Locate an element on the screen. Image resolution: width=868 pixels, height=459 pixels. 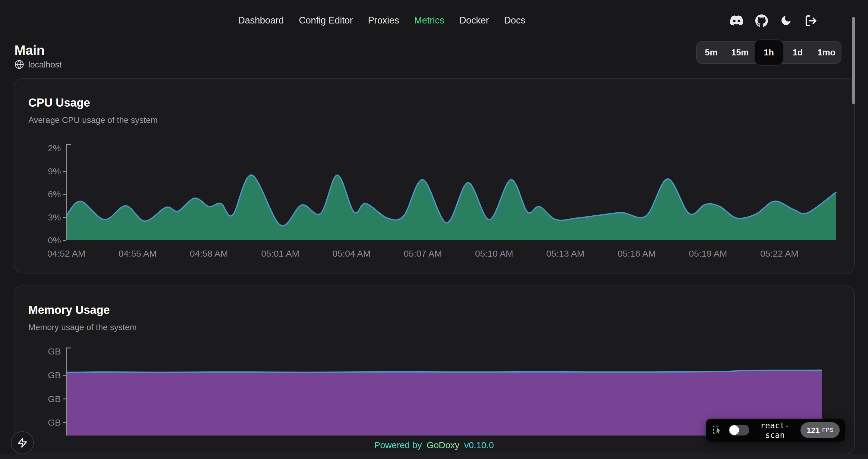
memory-card-title: Memory Usage is located at coordinates (441, 310).